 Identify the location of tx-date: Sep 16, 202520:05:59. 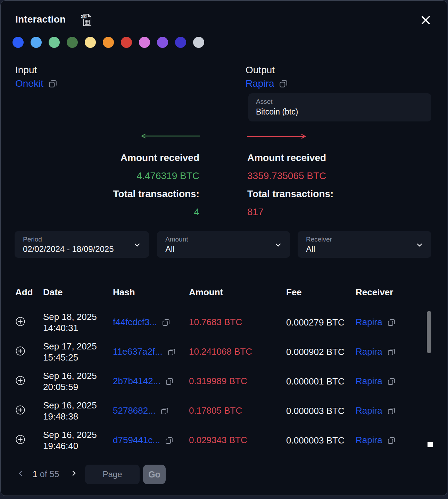
(78, 381).